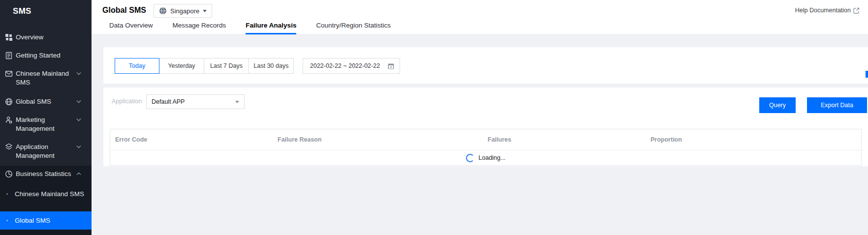 The height and width of the screenshot is (235, 868). Describe the element at coordinates (79, 174) in the screenshot. I see `chevron-up-icon` at that location.